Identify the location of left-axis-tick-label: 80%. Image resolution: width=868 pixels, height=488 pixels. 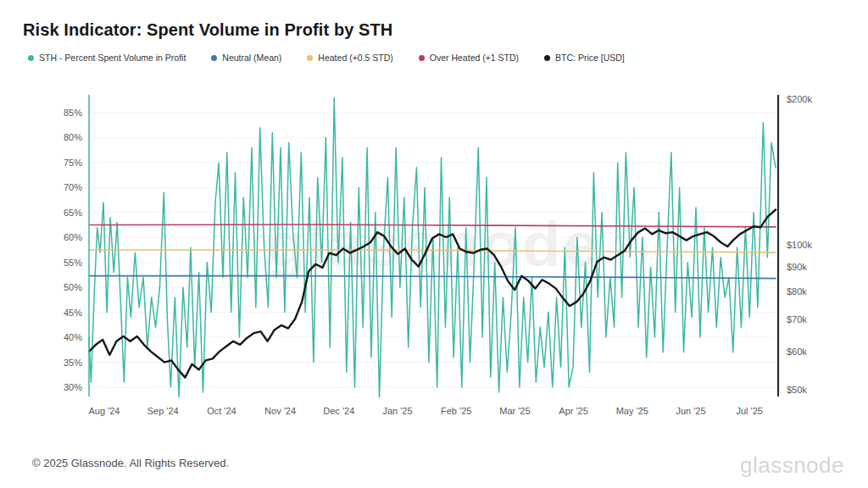
(73, 137).